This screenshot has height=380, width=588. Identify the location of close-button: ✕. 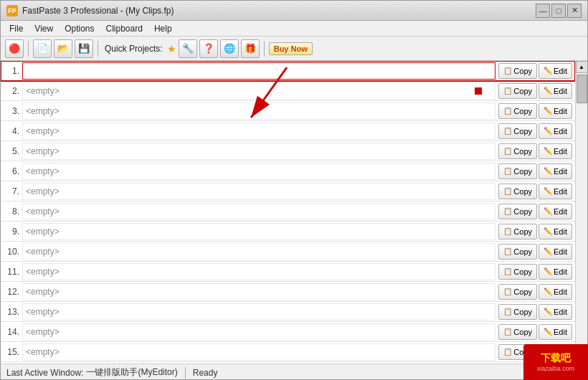
(574, 11).